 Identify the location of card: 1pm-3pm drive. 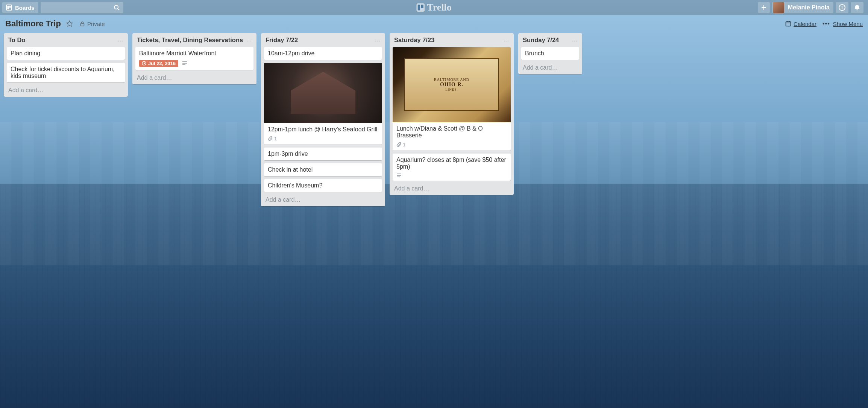
(323, 154).